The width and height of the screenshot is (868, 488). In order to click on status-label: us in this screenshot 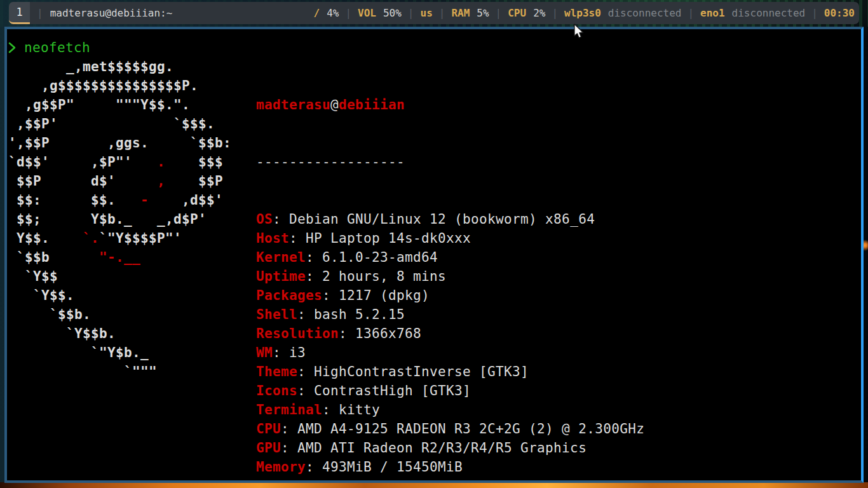, I will do `click(427, 13)`.